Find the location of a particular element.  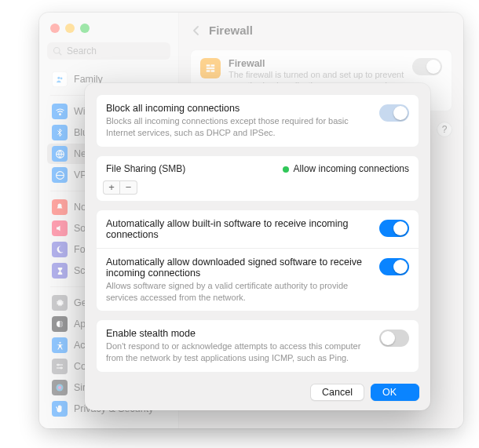

block-all-card: Block all incoming connections Blocks al… is located at coordinates (258, 121).